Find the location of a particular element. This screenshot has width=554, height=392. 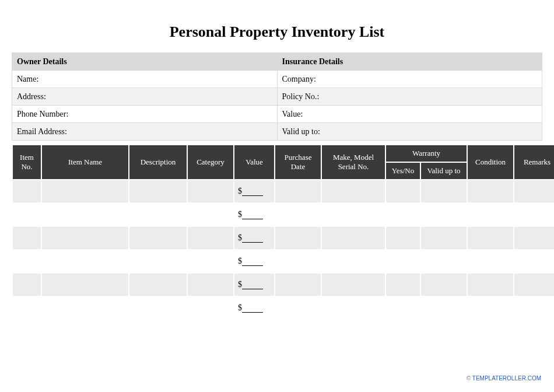

insurance-details-header: Insurance Details is located at coordinates (409, 62).